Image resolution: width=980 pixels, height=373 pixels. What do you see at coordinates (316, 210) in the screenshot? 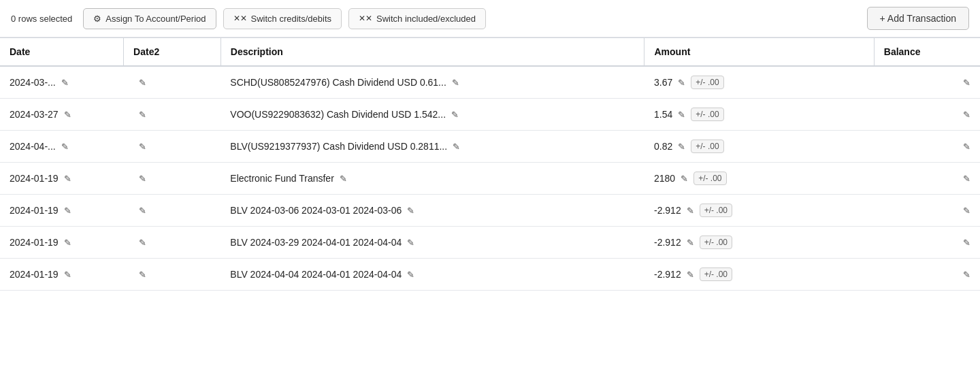
I see `desc-value-4: BLV 2024-03-06 2024-03-01 2024-03-06` at bounding box center [316, 210].